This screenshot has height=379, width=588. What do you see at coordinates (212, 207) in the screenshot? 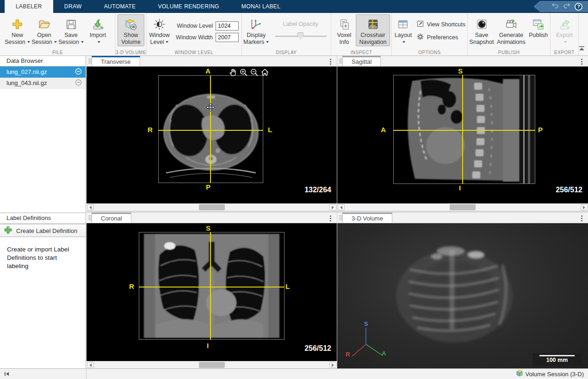
I see `transverse-slice-scrollbar` at bounding box center [212, 207].